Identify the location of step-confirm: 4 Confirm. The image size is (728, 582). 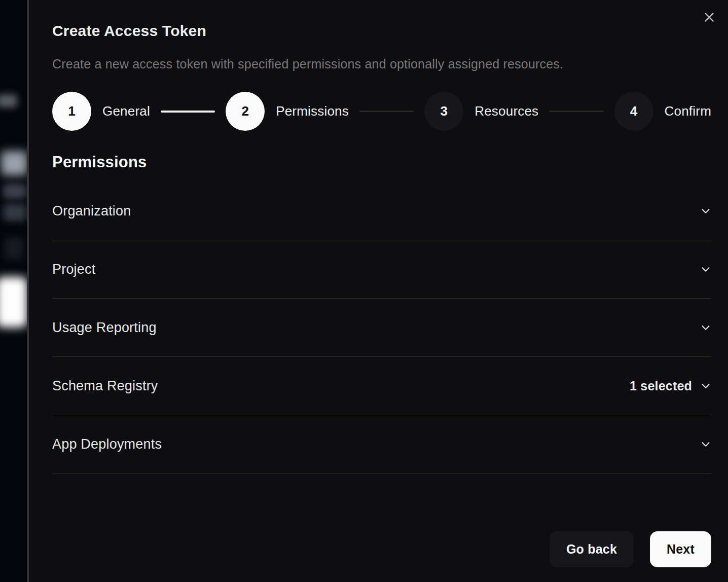
(663, 112).